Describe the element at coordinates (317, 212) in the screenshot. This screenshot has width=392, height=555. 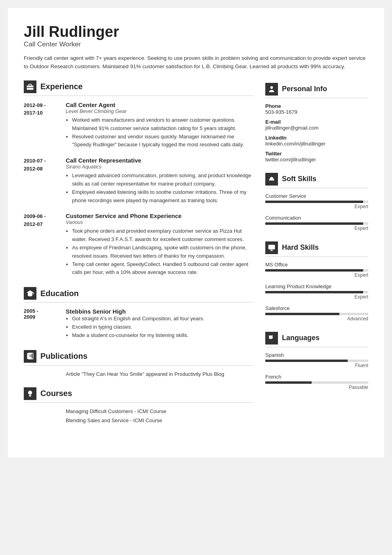
I see `soft-skills-list: Customer Service Expert Communication Ex…` at that location.